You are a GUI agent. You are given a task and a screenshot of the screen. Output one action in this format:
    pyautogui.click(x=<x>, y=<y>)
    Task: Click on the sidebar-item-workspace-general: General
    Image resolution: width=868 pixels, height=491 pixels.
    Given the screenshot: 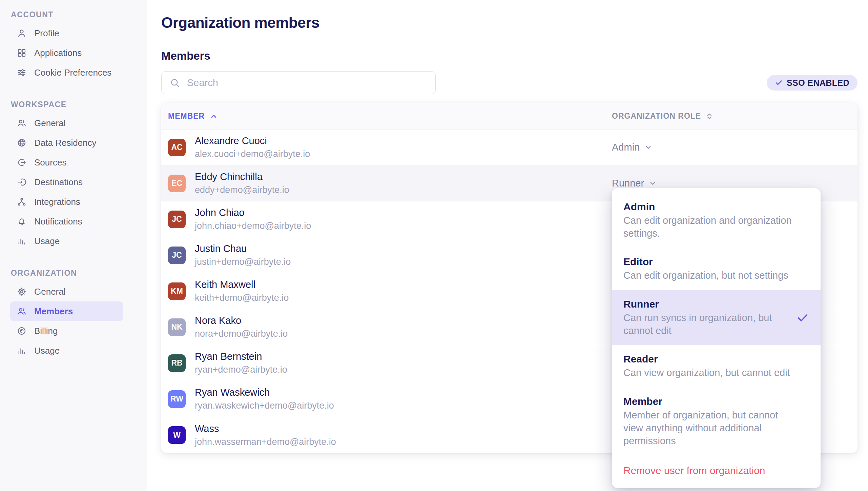 What is the action you would take?
    pyautogui.click(x=73, y=123)
    